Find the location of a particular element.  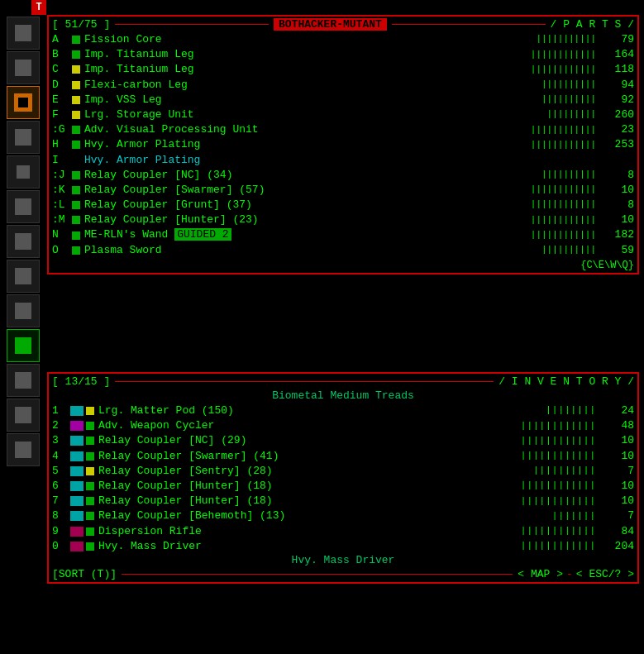

parts-key-9: :J is located at coordinates (62, 175).